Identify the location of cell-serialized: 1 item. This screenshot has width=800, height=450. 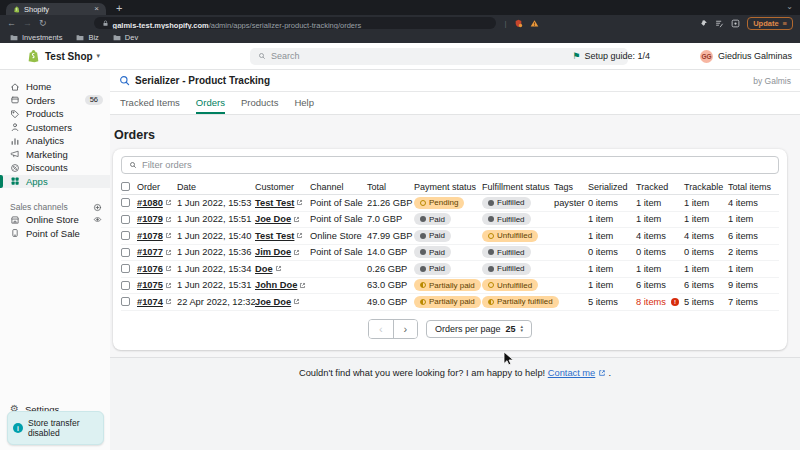
(612, 219).